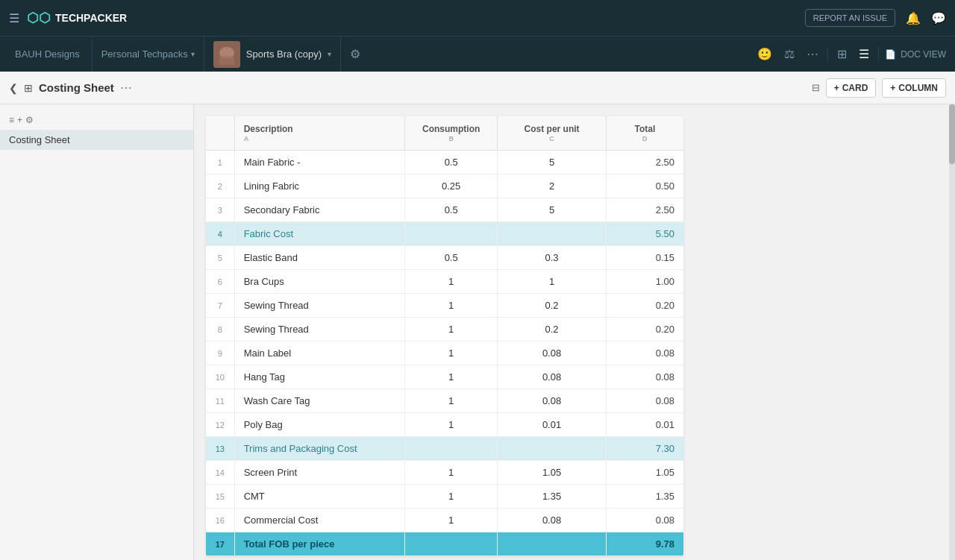  I want to click on table-row: 5 Elastic Band 0.5 0.3 0.15, so click(445, 258).